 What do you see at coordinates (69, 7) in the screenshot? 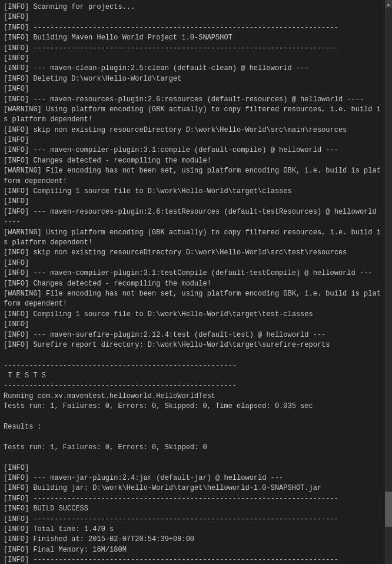
I see `terminal-line: [INFO] Scanning for projects...` at bounding box center [69, 7].